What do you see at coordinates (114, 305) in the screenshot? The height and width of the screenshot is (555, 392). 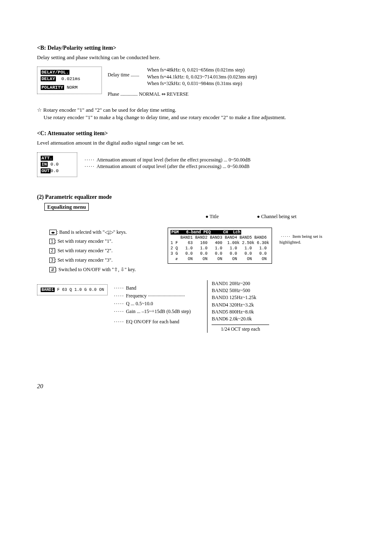 I see `band-legend-block: BAND1 F 63 Q 1.0 G 0.0 ON Band Frequency…` at bounding box center [114, 305].